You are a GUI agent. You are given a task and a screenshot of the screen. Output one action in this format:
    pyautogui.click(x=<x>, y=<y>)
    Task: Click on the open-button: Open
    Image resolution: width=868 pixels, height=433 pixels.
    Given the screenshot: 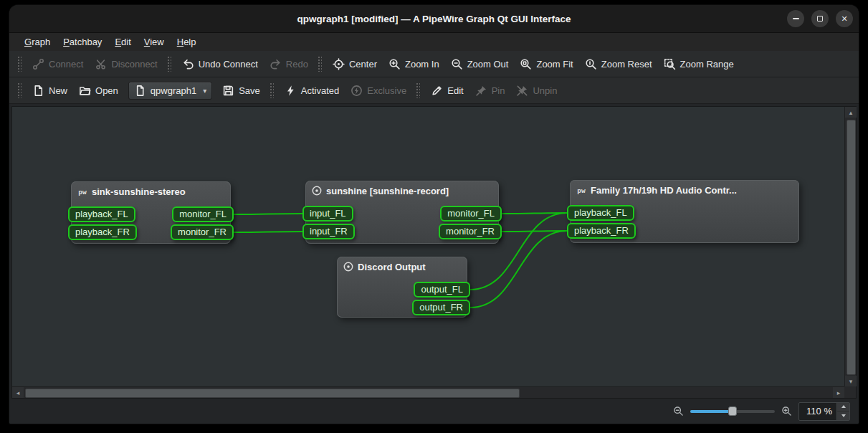 What is the action you would take?
    pyautogui.click(x=99, y=90)
    